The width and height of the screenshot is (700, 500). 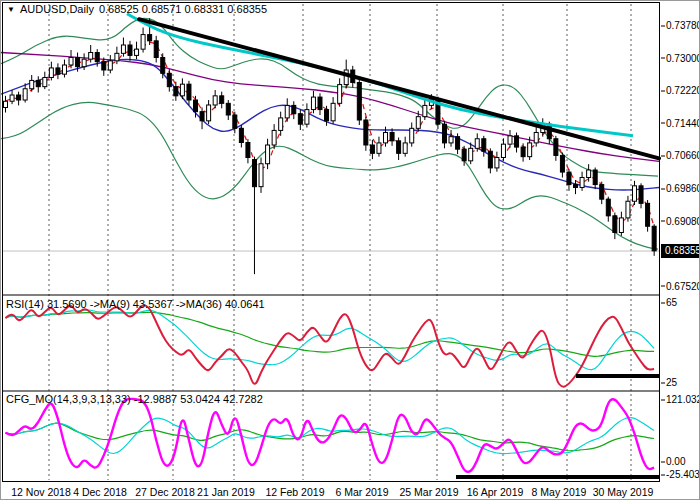 I want to click on price-axis-label: 0.73780, so click(x=683, y=26).